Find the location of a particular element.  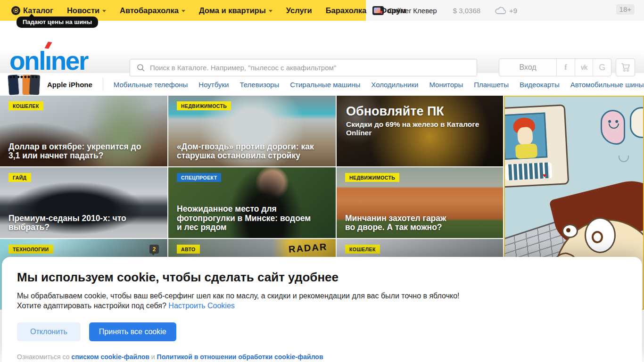

cat-link-monitors: Мониторы is located at coordinates (446, 85).